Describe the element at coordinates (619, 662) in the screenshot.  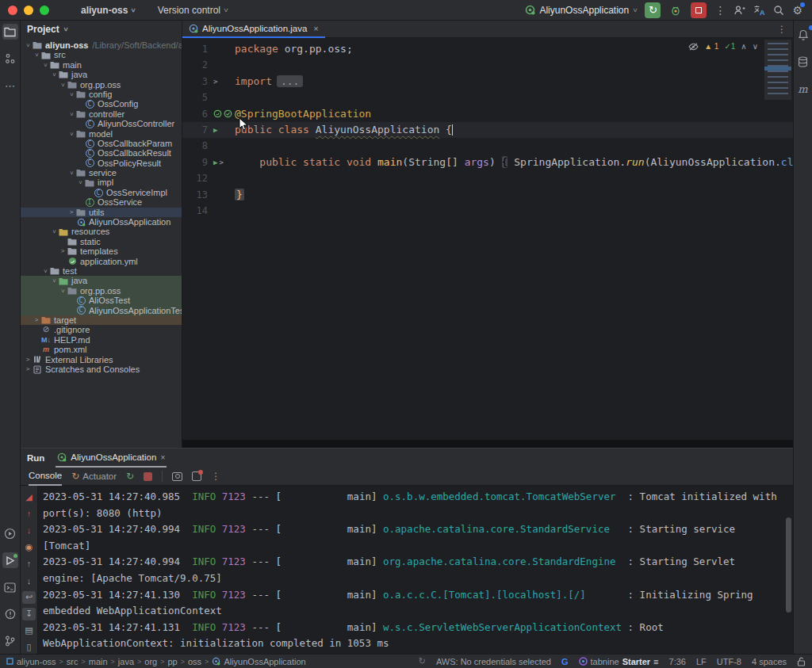
I see `tabnine-status: tabnine Starter ≡` at that location.